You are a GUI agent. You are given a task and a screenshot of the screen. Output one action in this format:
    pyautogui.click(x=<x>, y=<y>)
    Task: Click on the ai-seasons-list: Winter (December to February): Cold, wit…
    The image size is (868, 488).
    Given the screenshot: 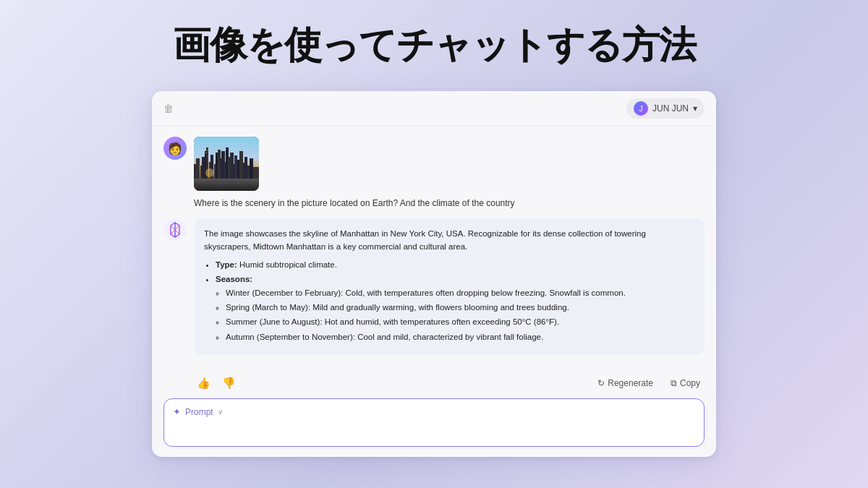 What is the action you would take?
    pyautogui.click(x=460, y=315)
    